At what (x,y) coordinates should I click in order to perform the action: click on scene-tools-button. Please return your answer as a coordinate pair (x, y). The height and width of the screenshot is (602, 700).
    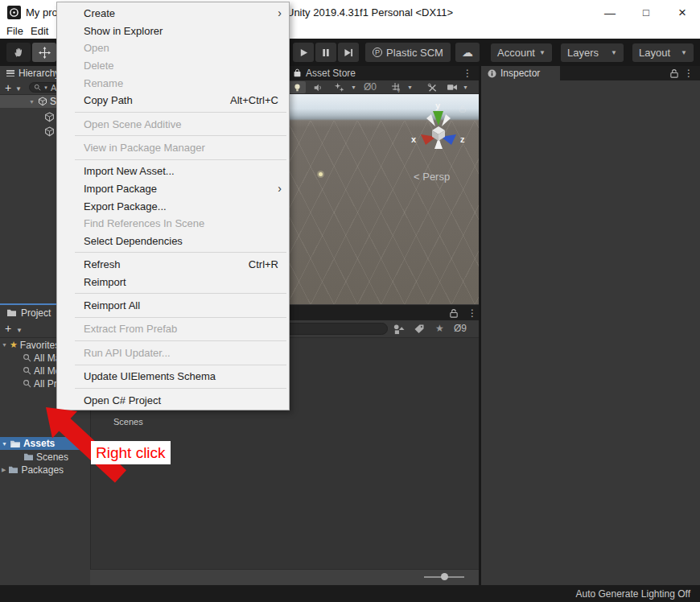
    Looking at the image, I should click on (432, 87).